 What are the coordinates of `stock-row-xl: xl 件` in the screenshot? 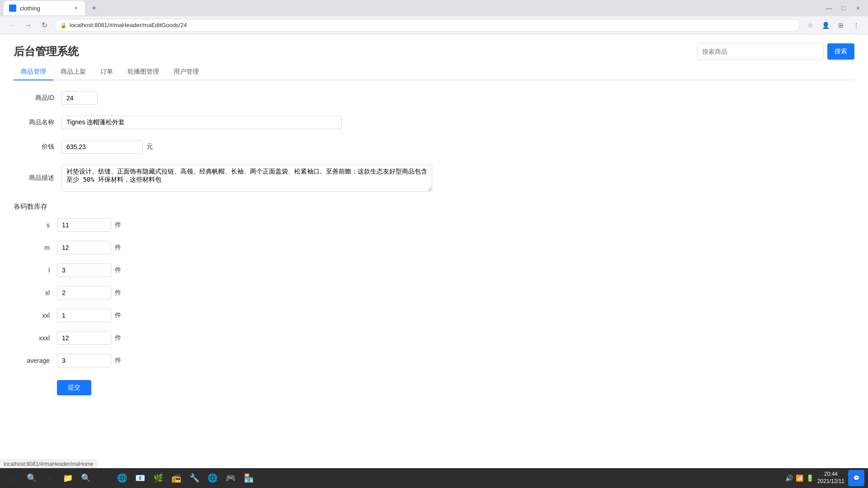 It's located at (434, 293).